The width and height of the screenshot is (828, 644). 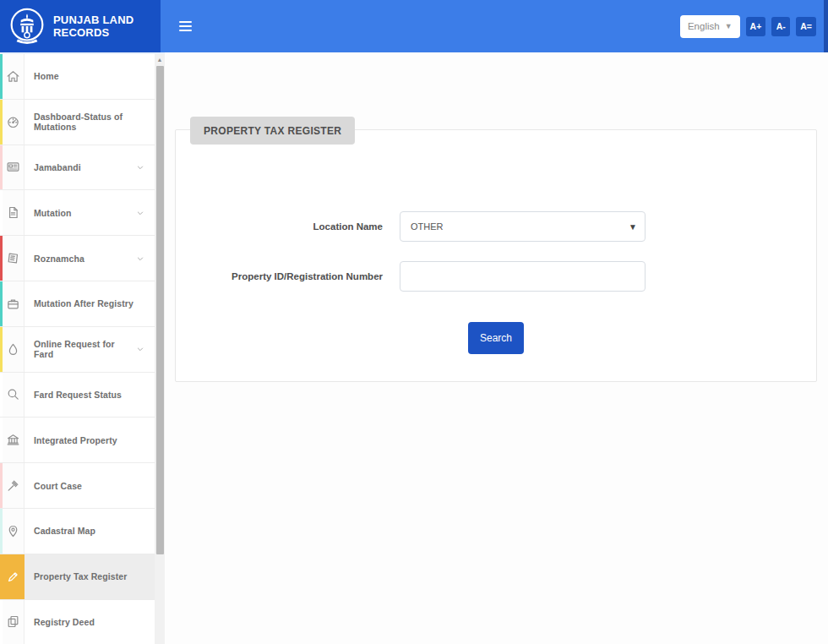 What do you see at coordinates (14, 485) in the screenshot?
I see `gavel-icon` at bounding box center [14, 485].